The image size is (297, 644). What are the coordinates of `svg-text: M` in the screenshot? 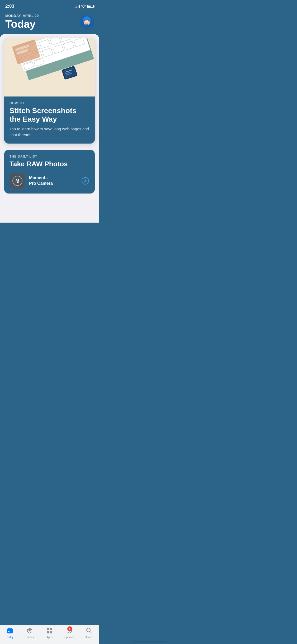 It's located at (17, 181).